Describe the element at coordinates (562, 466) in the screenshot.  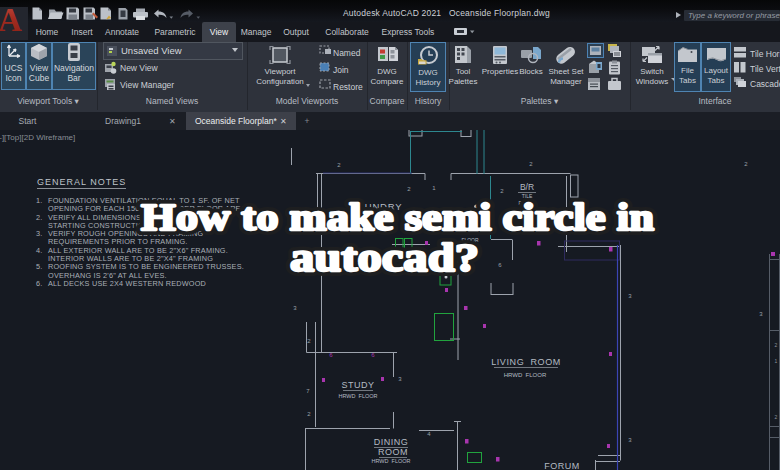
I see `svg-text: FORUM` at that location.